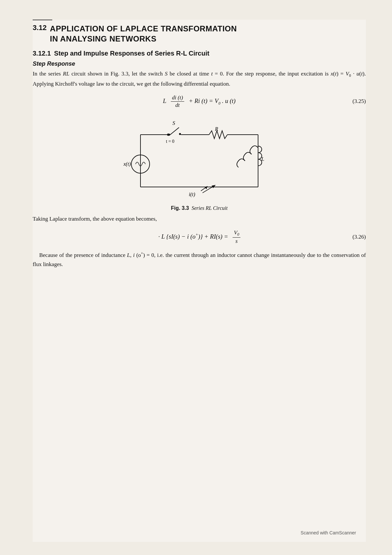 The width and height of the screenshot is (392, 555). Describe the element at coordinates (199, 79) in the screenshot. I see `paragraph1: In the series RL circuit shown in Fig. 3…` at that location.